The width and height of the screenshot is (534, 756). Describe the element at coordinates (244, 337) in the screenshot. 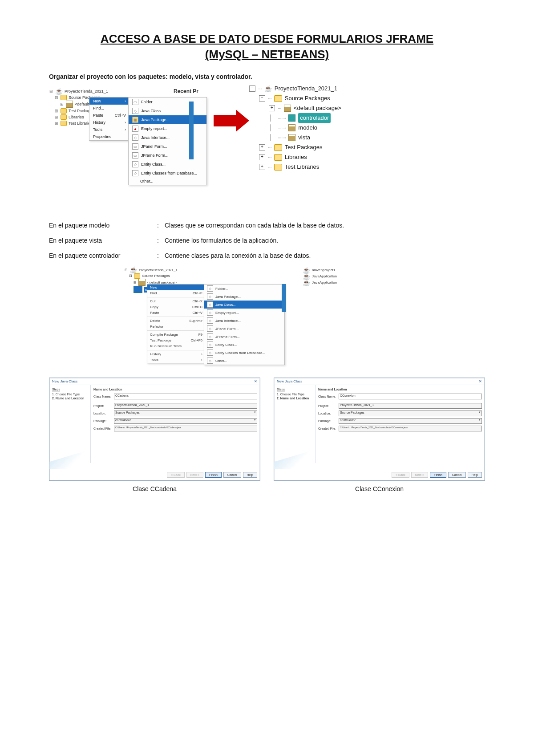

I see `menu-item: ◇JFrame Form...` at that location.